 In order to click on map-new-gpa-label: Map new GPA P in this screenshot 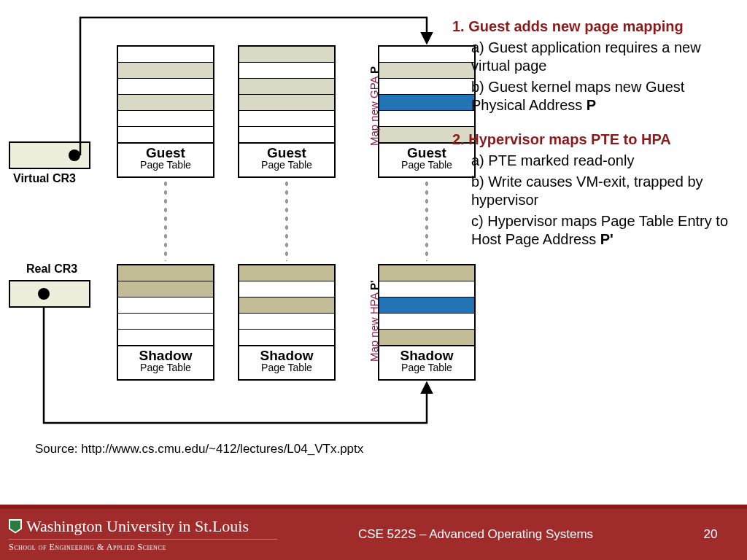, I will do `click(374, 106)`.